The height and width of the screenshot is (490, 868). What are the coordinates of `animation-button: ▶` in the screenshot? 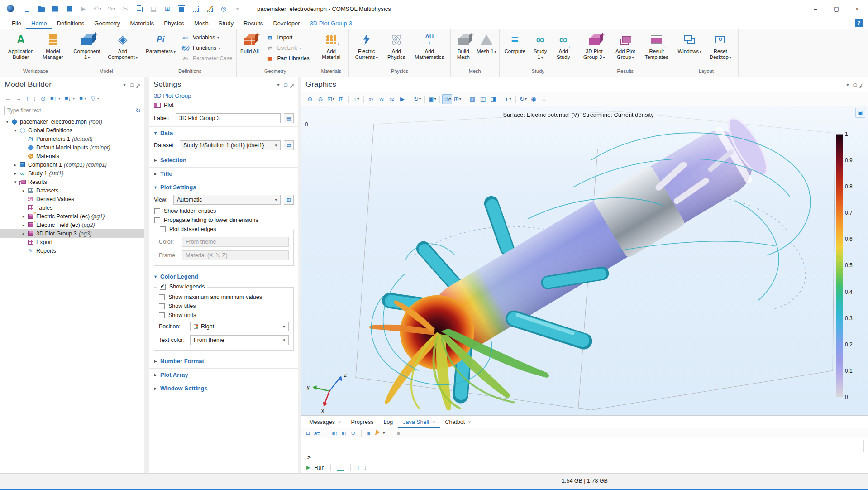 It's located at (402, 99).